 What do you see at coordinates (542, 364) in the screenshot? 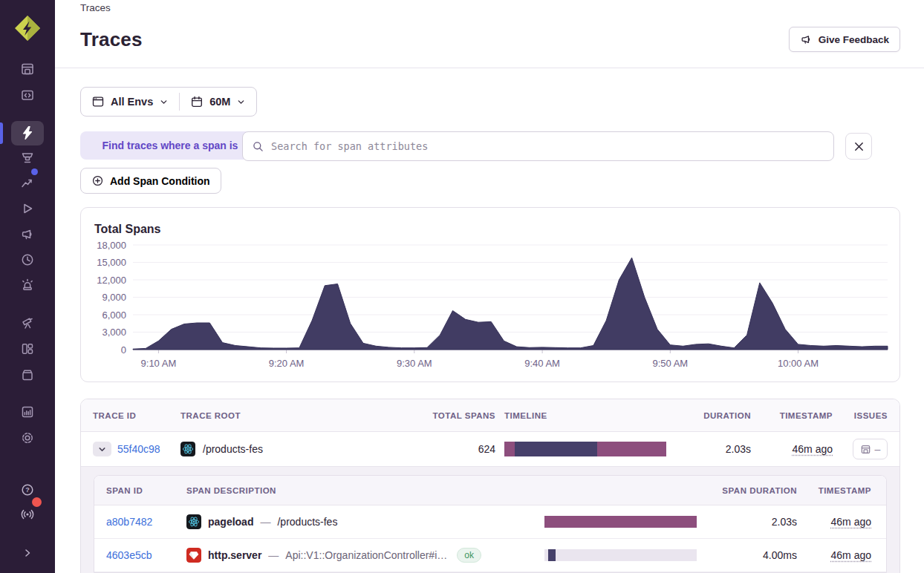
I see `svg-text: 9:40 AM` at bounding box center [542, 364].